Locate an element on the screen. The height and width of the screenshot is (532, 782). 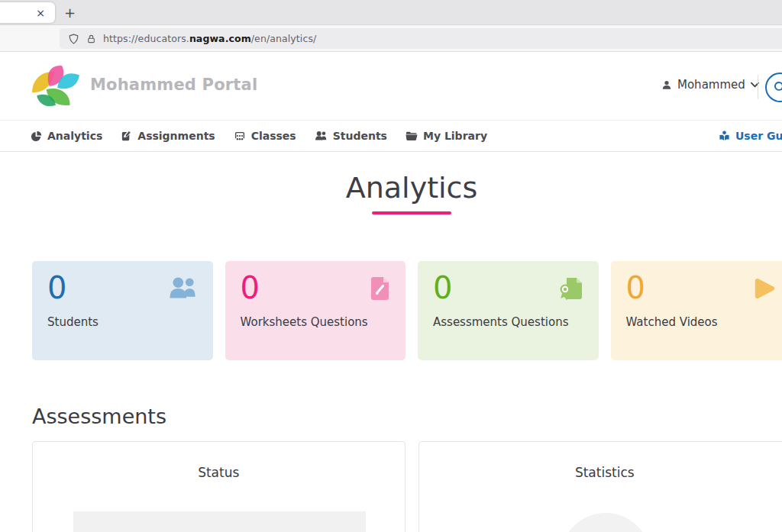
portal-title: Mohammed Portal is located at coordinates (174, 85).